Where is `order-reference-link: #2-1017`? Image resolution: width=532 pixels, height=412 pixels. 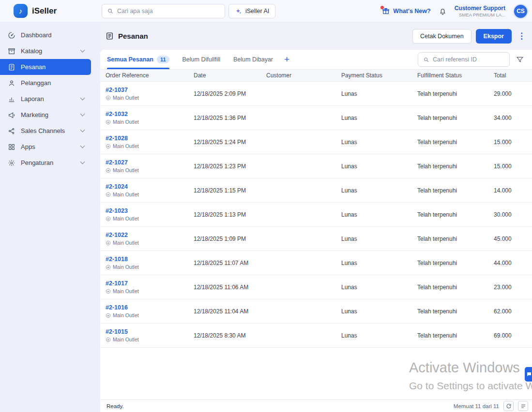
order-reference-link: #2-1017 is located at coordinates (150, 283).